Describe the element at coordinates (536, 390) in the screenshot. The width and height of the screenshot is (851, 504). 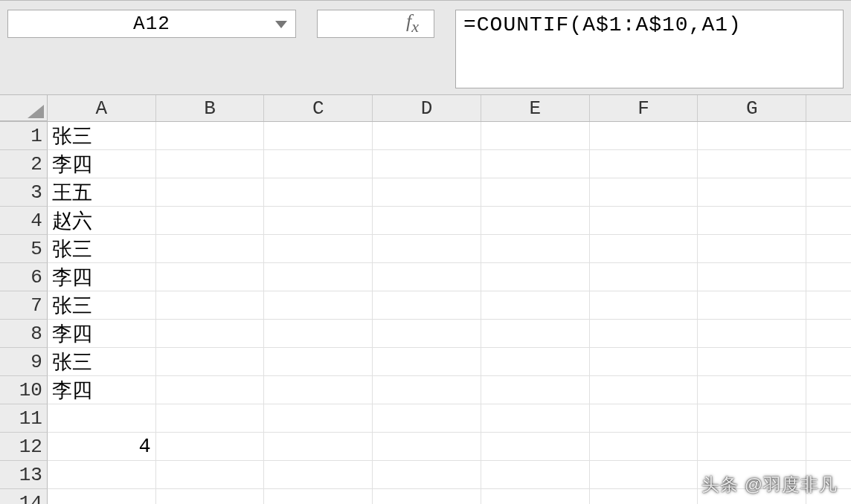
I see `cell-E10` at that location.